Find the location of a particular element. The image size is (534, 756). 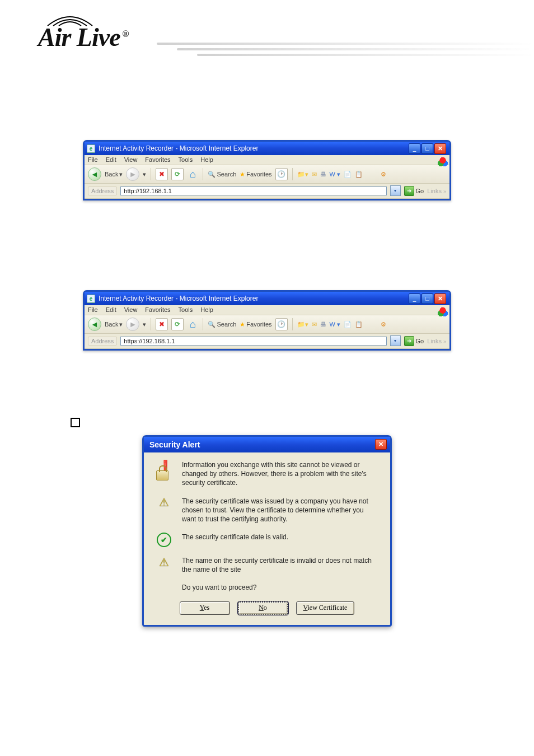

alert-item-1-text: The security certificate was issued by a… is located at coordinates (280, 511).